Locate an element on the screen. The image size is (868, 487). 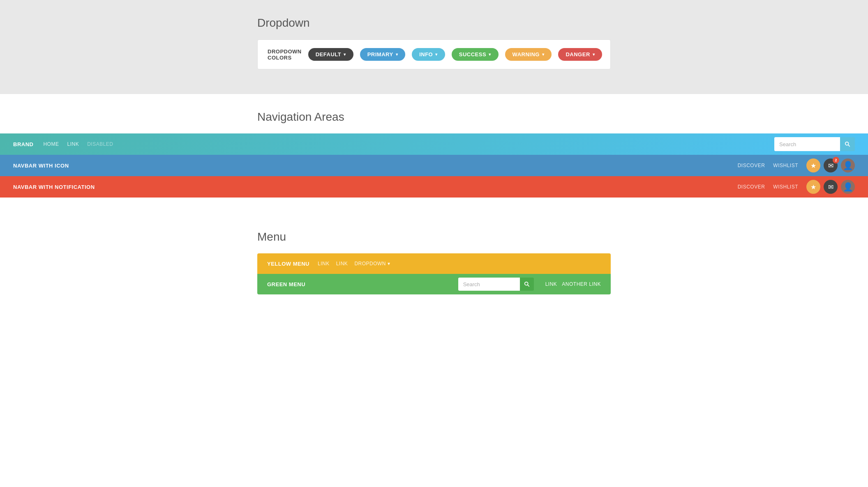
search-icon is located at coordinates (847, 144).